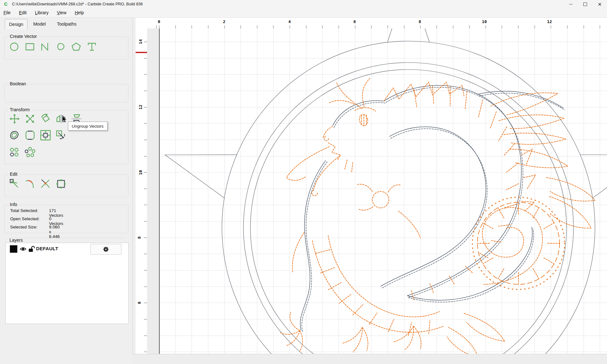  Describe the element at coordinates (484, 21) in the screenshot. I see `ruler-x-10: 10` at that location.